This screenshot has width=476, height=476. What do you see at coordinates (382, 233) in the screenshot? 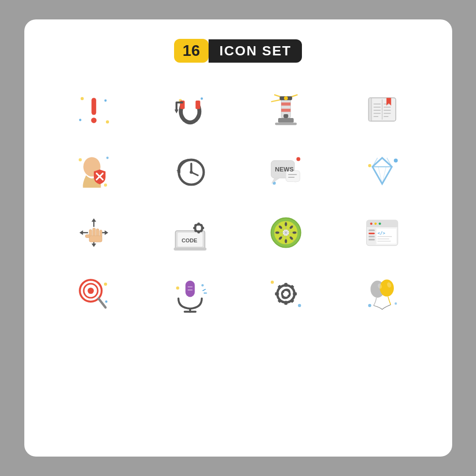
I see `web-code-icon-cell: </>` at bounding box center [382, 233].